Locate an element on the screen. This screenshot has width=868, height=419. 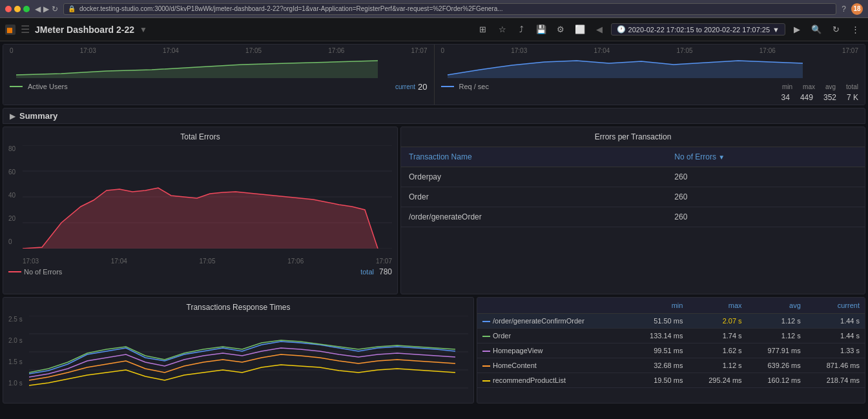
req-per-sec-label: Req / sec is located at coordinates (474, 87).